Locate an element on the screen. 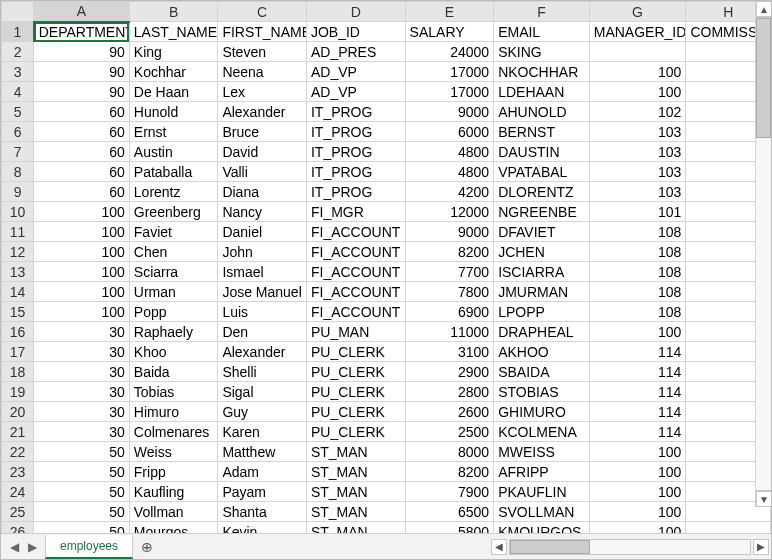 The image size is (772, 560). cell is located at coordinates (728, 528).